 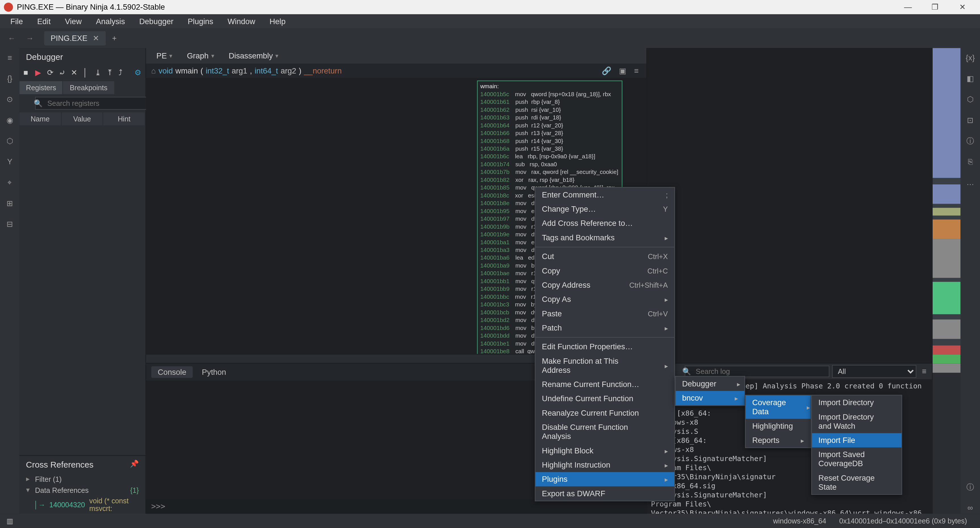 I want to click on menu-file: File, so click(x=17, y=21).